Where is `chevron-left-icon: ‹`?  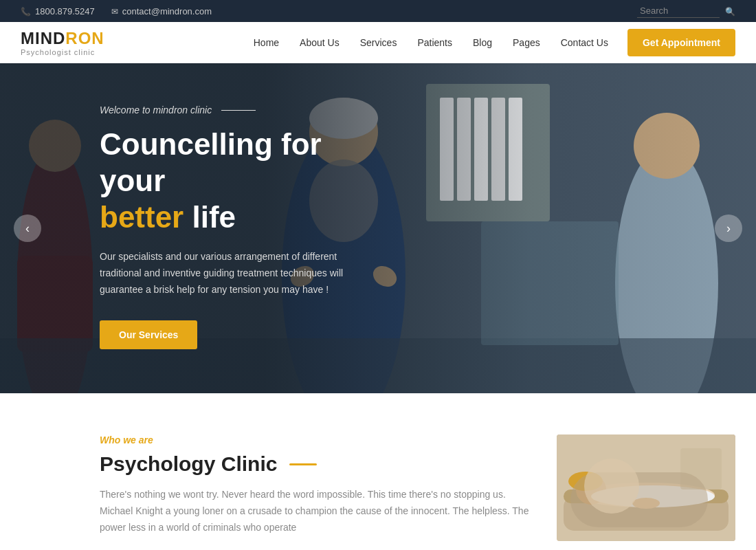 chevron-left-icon: ‹ is located at coordinates (27, 228).